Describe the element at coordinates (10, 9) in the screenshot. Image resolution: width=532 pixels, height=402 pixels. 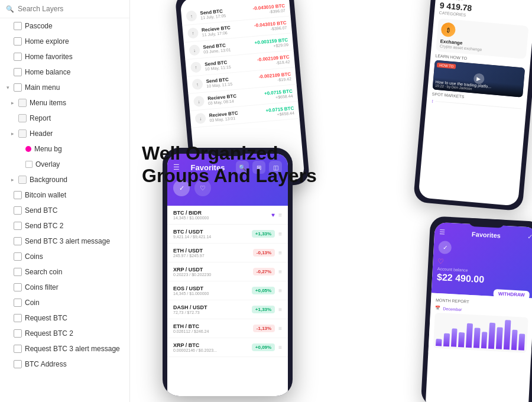
I see `search-icon: 🔍` at that location.